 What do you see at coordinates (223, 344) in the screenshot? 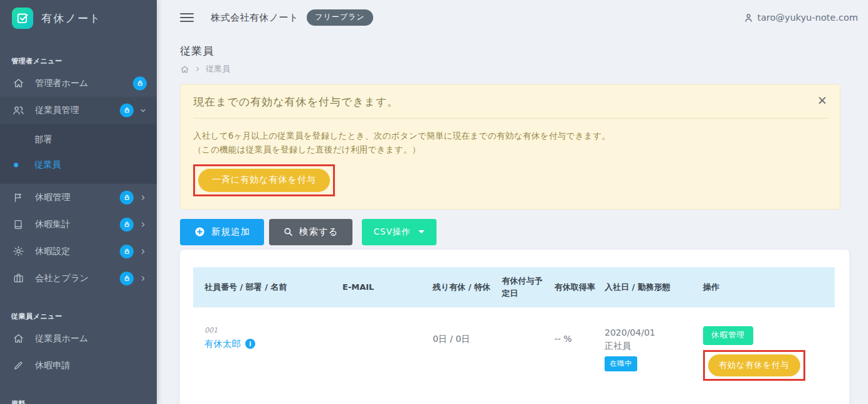
I see `employee-name: 有休太郎` at bounding box center [223, 344].